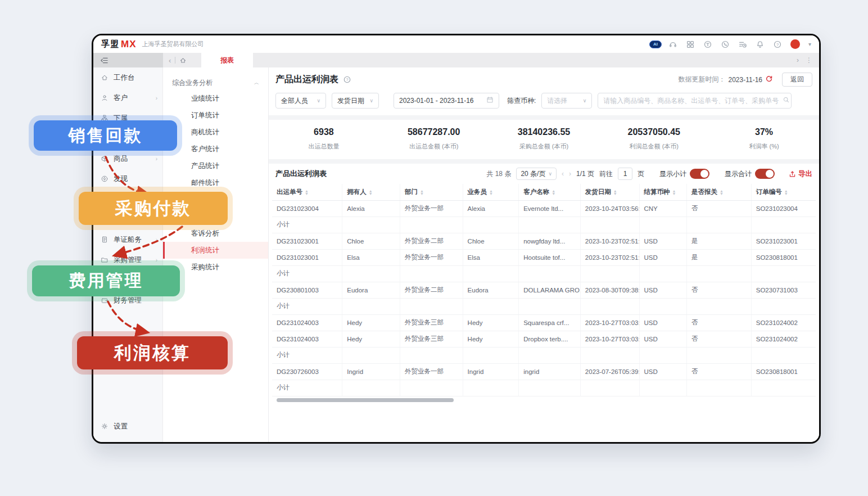 The height and width of the screenshot is (496, 868). I want to click on next-page-icon: ›, so click(570, 174).